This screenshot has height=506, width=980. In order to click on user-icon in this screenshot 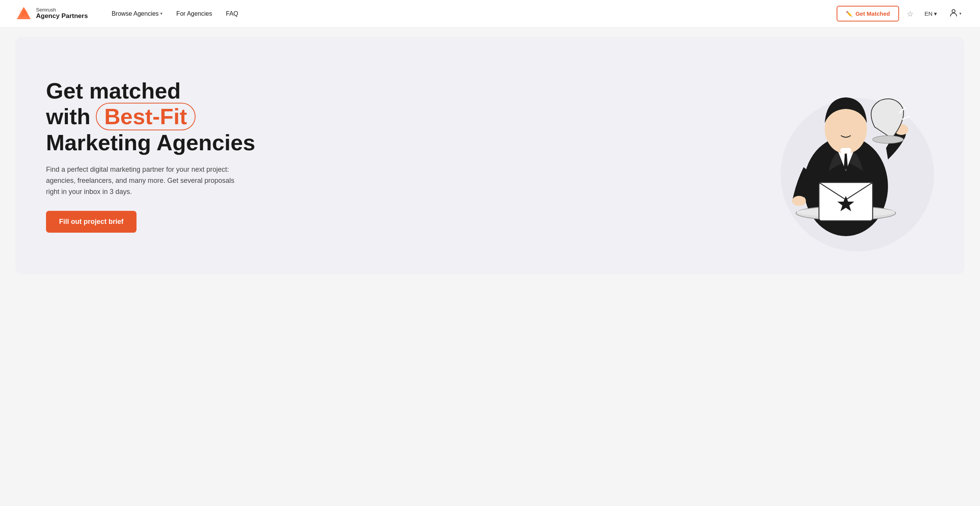, I will do `click(954, 14)`.